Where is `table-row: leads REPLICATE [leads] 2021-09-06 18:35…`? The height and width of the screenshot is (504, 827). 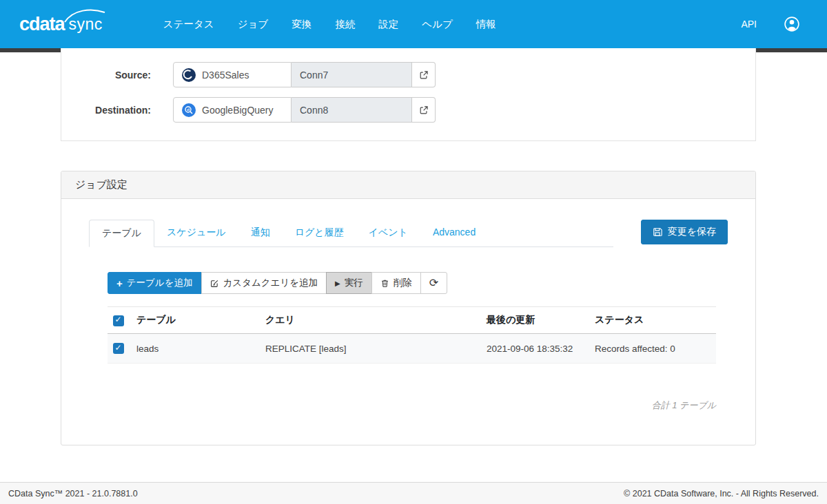
table-row: leads REPLICATE [leads] 2021-09-06 18:35… is located at coordinates (412, 348).